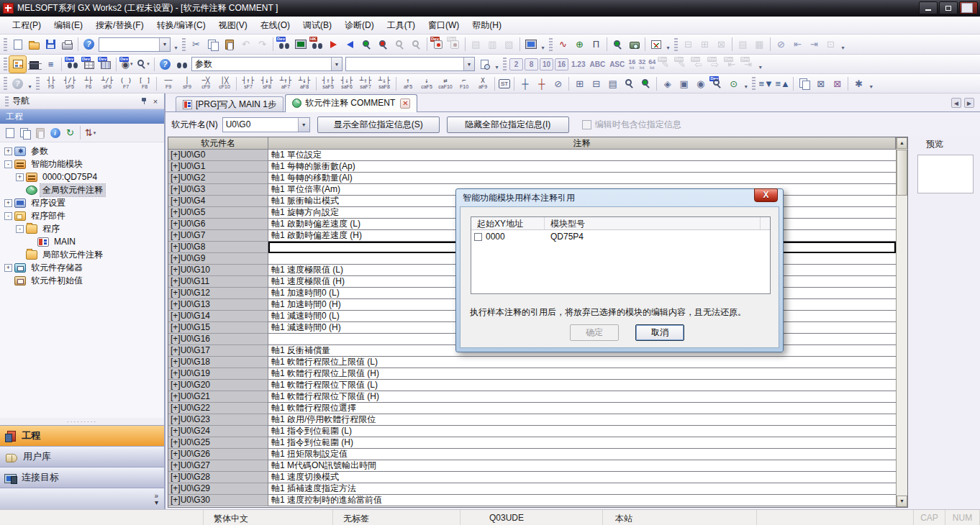 The width and height of the screenshot is (980, 525). I want to click on device-name-cell: [+]U0\G29, so click(219, 489).